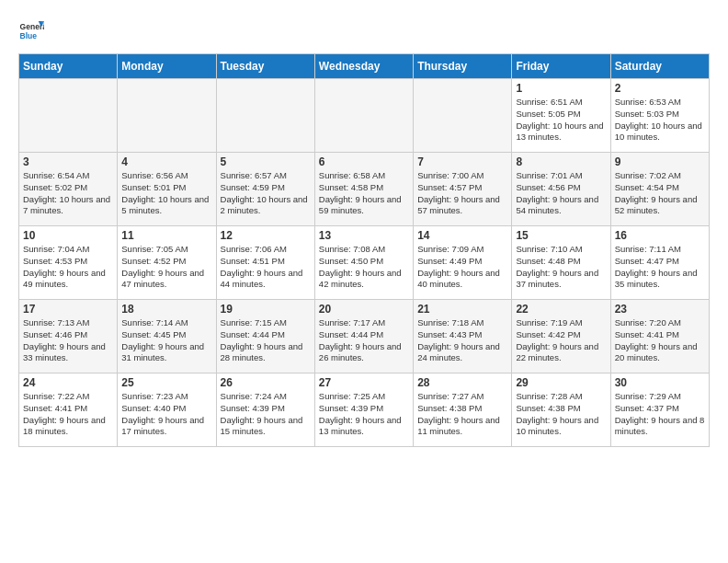 This screenshot has height=563, width=728. What do you see at coordinates (561, 337) in the screenshot?
I see `calendar-cell: 22Sunrise: 7:19 AM Sunset: 4:42 PM Dayli…` at bounding box center [561, 337].